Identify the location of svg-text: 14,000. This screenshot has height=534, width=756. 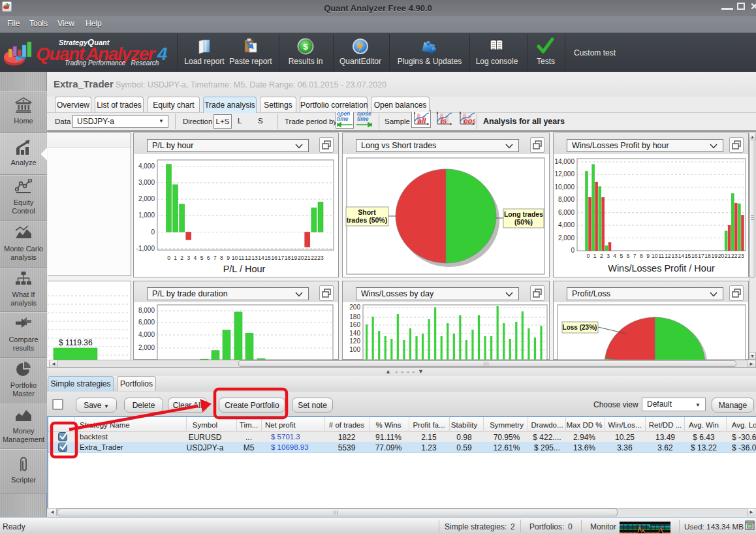
(564, 162).